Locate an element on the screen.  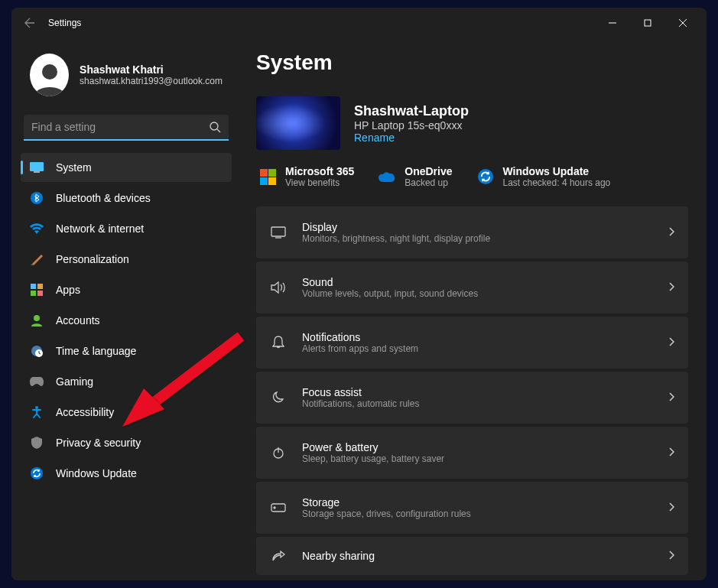
status-sub: Last checked: 4 hours ago is located at coordinates (557, 183).